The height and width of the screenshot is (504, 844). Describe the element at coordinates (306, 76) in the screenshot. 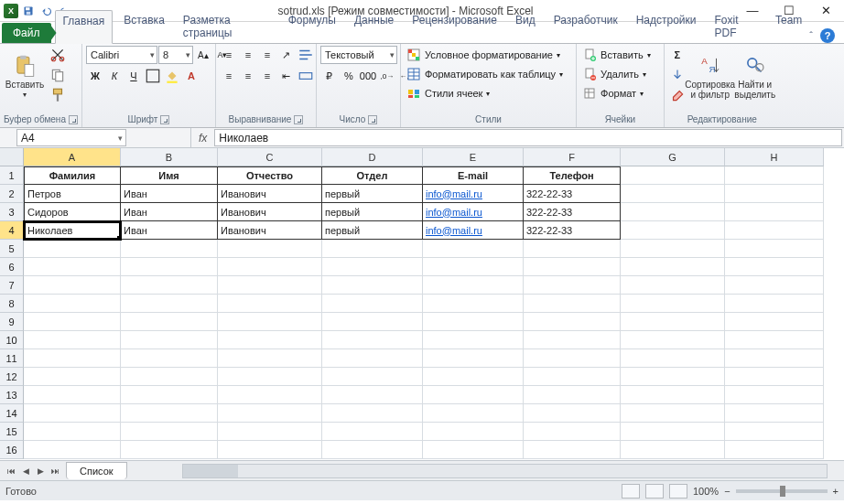

I see `merge-button` at that location.